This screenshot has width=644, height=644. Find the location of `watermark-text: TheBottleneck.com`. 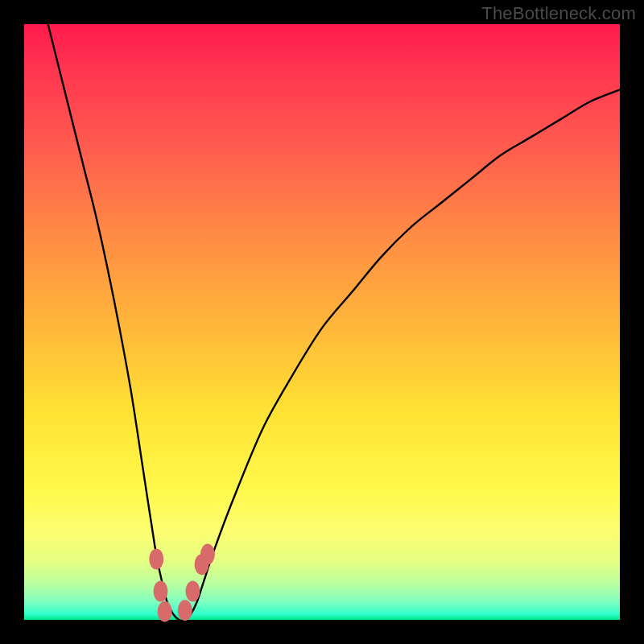

watermark-text: TheBottleneck.com is located at coordinates (559, 14).